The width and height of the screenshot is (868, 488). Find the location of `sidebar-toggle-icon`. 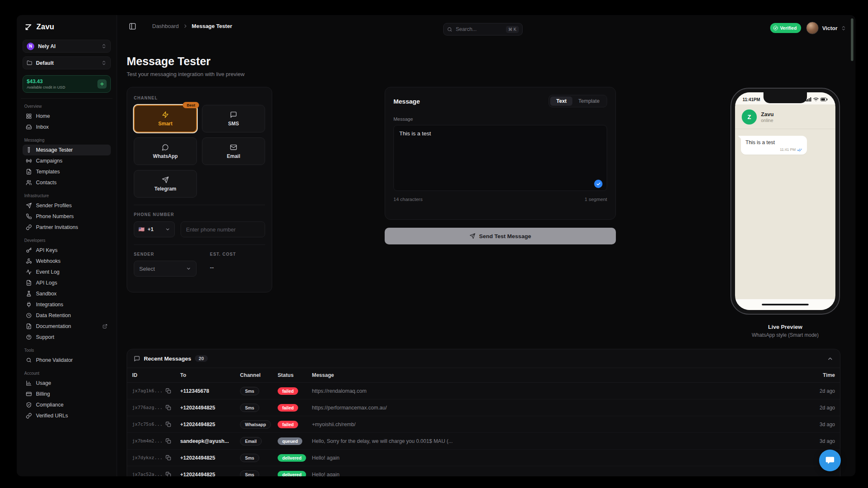

sidebar-toggle-icon is located at coordinates (133, 26).